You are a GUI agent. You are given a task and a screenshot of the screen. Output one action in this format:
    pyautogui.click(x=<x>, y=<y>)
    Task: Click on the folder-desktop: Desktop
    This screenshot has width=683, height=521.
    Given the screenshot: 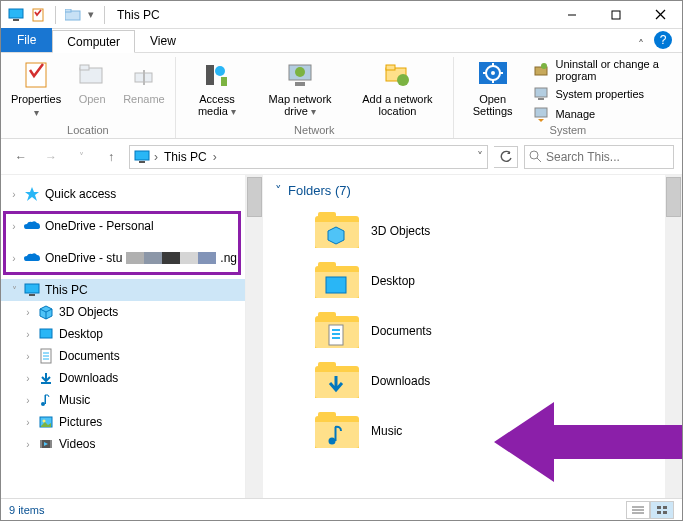 What is the action you would take?
    pyautogui.click(x=464, y=281)
    